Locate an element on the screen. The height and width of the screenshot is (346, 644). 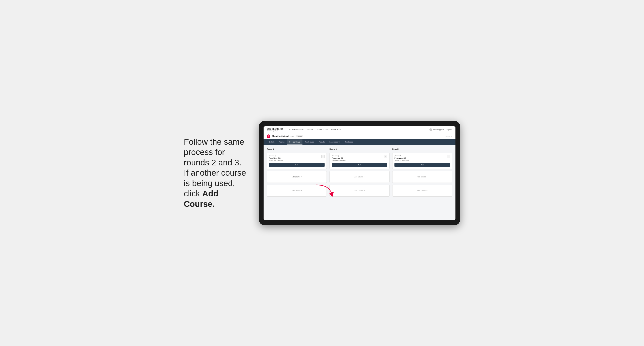
instruction-line2: process for is located at coordinates (204, 152).